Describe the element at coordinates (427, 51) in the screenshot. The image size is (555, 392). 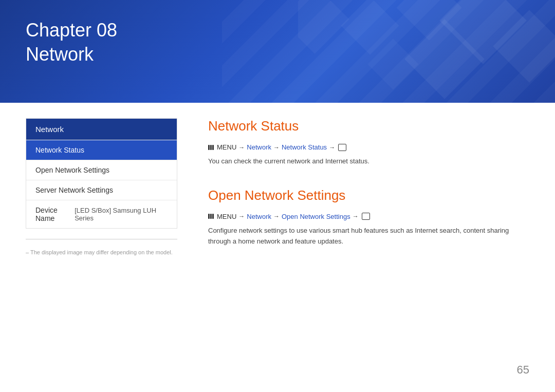
I see `decorative-diamonds` at that location.